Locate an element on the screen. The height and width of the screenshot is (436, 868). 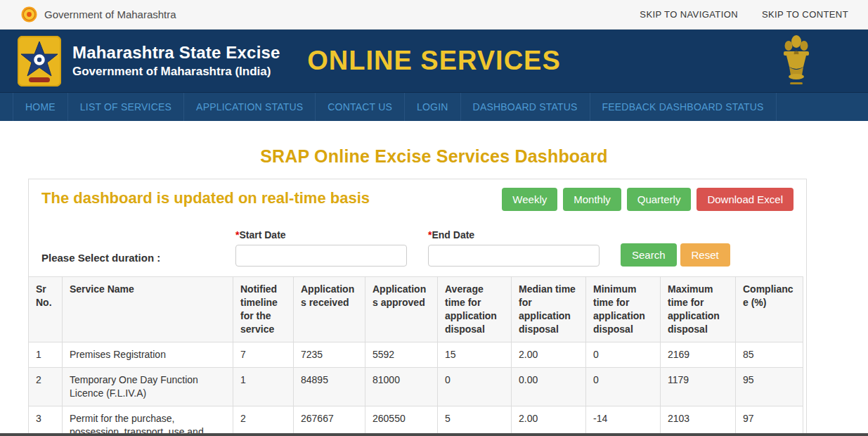
col-compliance: Compliance (%) is located at coordinates (770, 309).